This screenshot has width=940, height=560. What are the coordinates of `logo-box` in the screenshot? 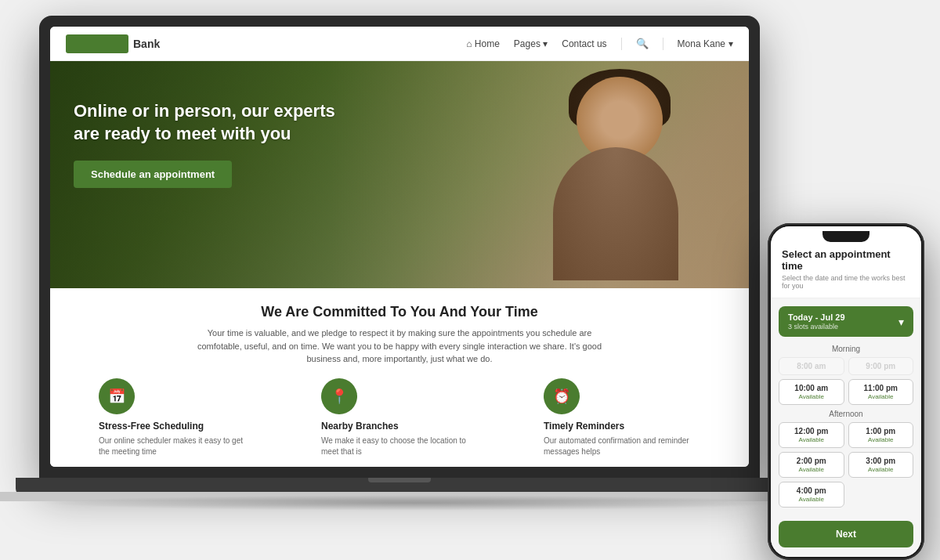 It's located at (97, 44).